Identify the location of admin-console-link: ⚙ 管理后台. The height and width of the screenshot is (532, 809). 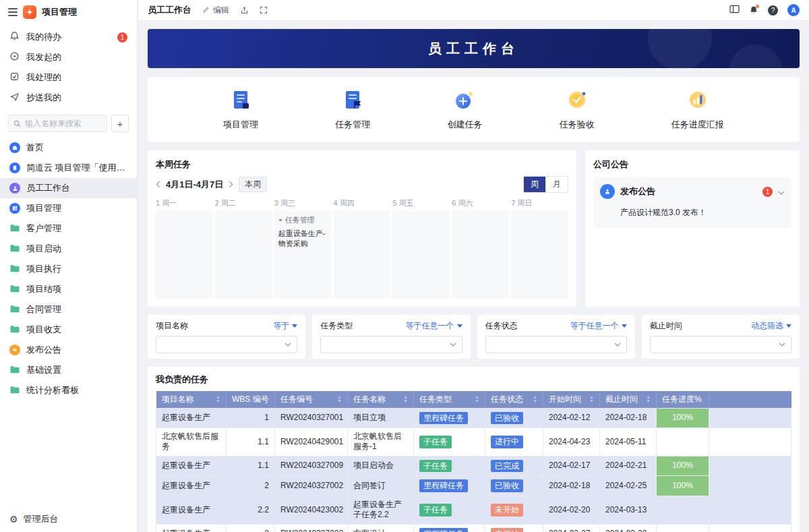
(69, 519).